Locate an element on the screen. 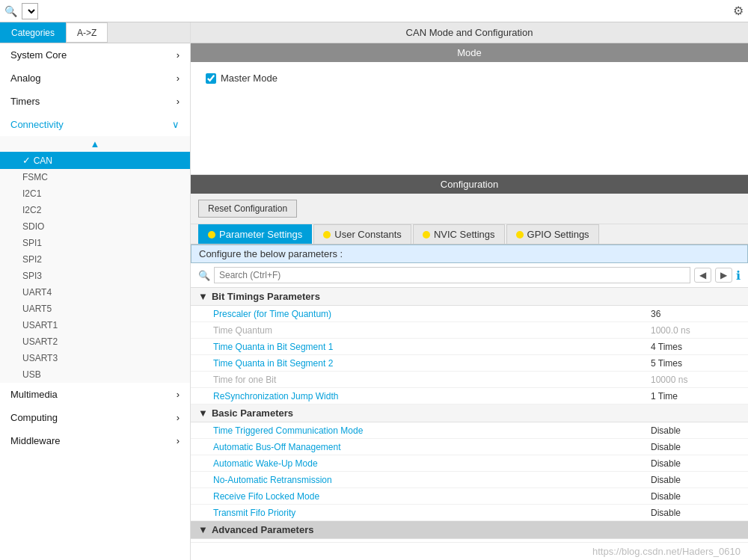  sidebar-child-uart4: UART4 is located at coordinates (95, 292).